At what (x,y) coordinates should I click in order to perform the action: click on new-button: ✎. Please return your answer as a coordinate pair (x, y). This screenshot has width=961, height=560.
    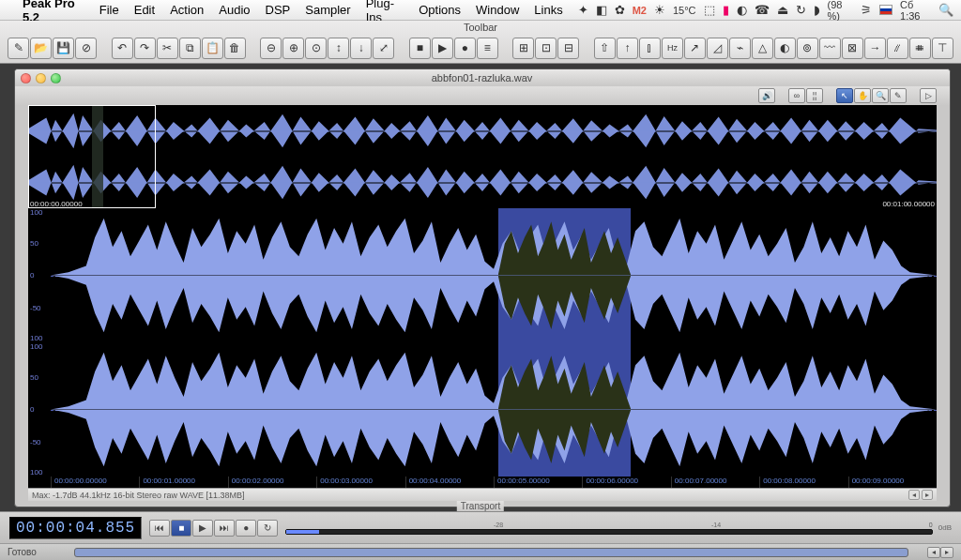
    Looking at the image, I should click on (19, 49).